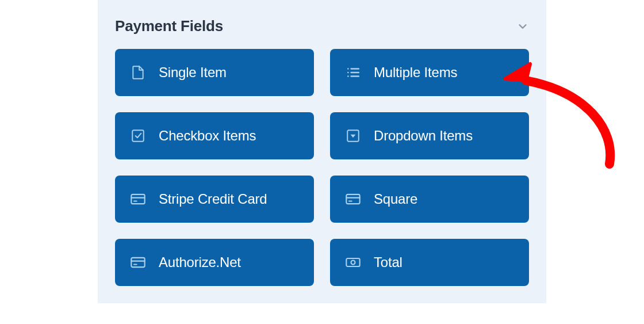 The width and height of the screenshot is (644, 324). What do you see at coordinates (214, 73) in the screenshot?
I see `single-item-button: Single Item` at bounding box center [214, 73].